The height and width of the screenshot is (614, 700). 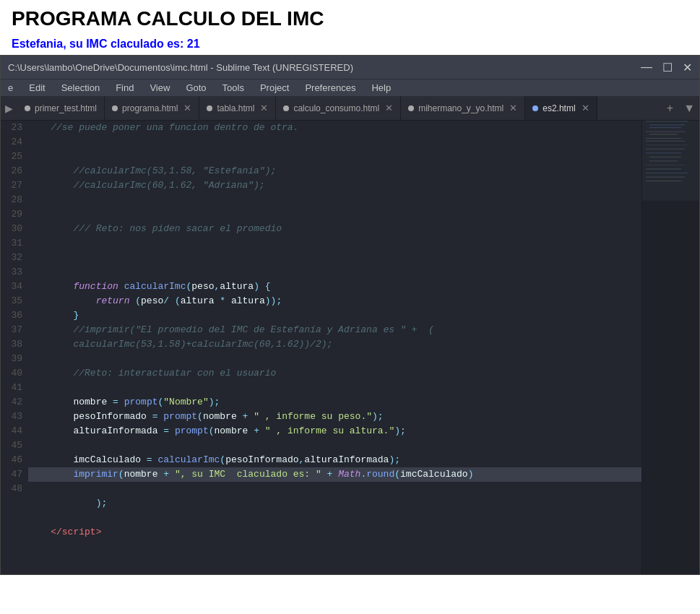 What do you see at coordinates (350, 19) in the screenshot?
I see `page-title: PROGRAMA CALCULO DEL IMC` at bounding box center [350, 19].